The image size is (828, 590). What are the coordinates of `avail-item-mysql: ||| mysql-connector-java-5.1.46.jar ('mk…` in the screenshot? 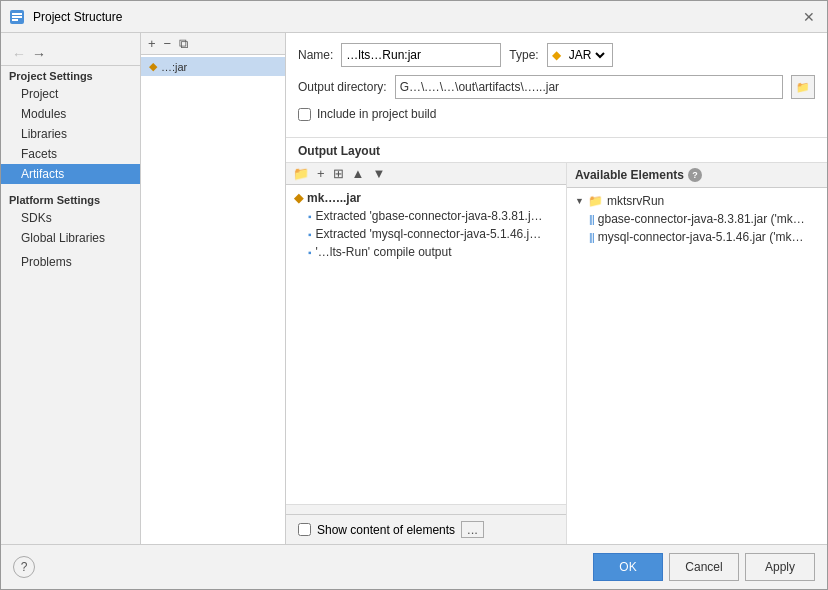 It's located at (697, 237).